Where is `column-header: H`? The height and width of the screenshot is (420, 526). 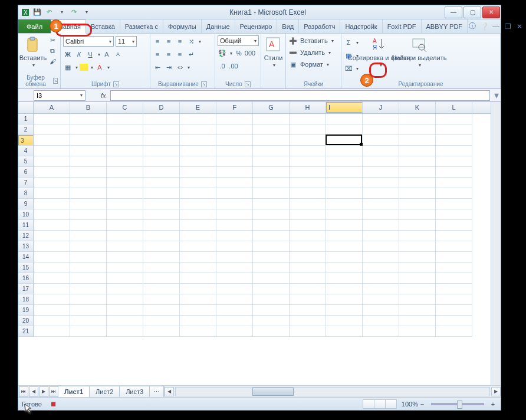
column-header: H is located at coordinates (308, 107).